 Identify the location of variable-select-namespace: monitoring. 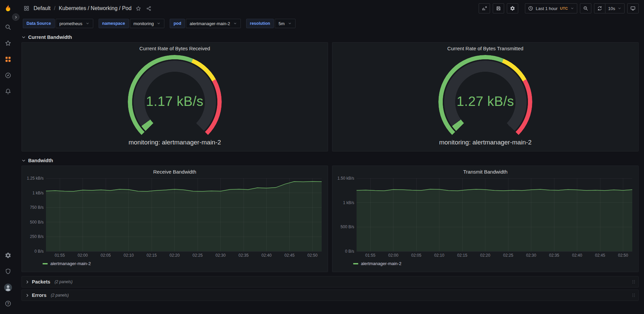
(147, 23).